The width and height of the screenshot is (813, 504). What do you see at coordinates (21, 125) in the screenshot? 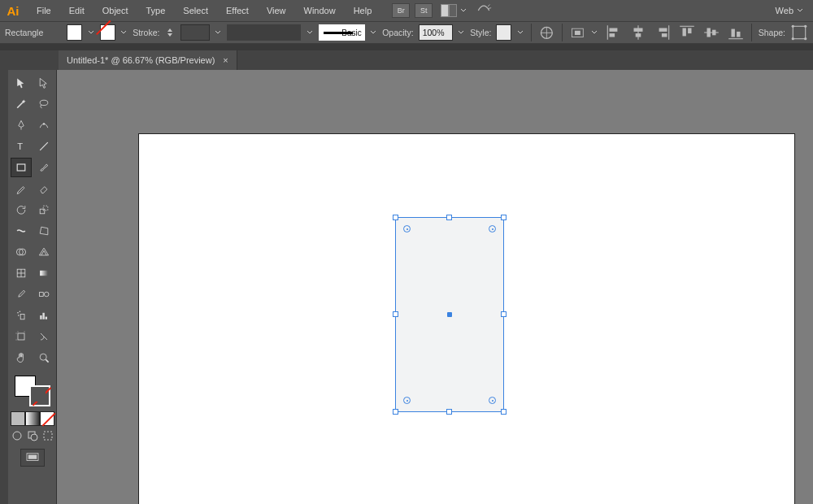
I see `pen-tool` at bounding box center [21, 125].